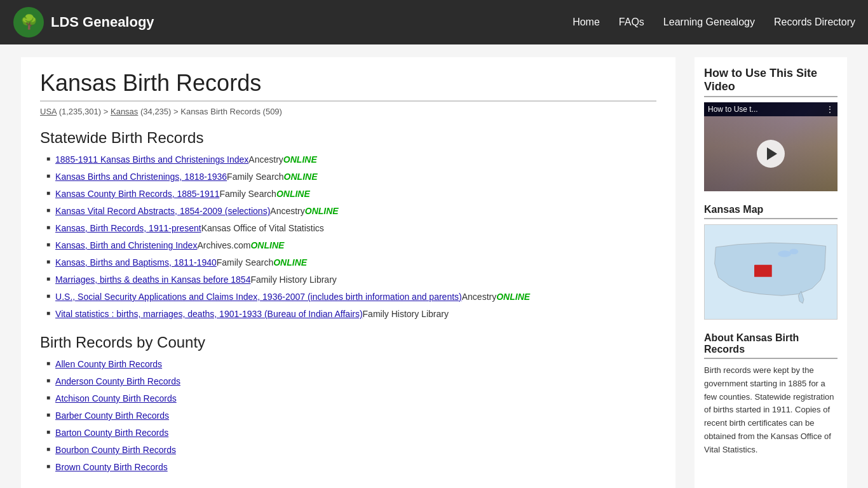 The height and width of the screenshot is (488, 868). What do you see at coordinates (84, 22) in the screenshot?
I see `site-logo: 🌳 LDS Genealogy` at bounding box center [84, 22].